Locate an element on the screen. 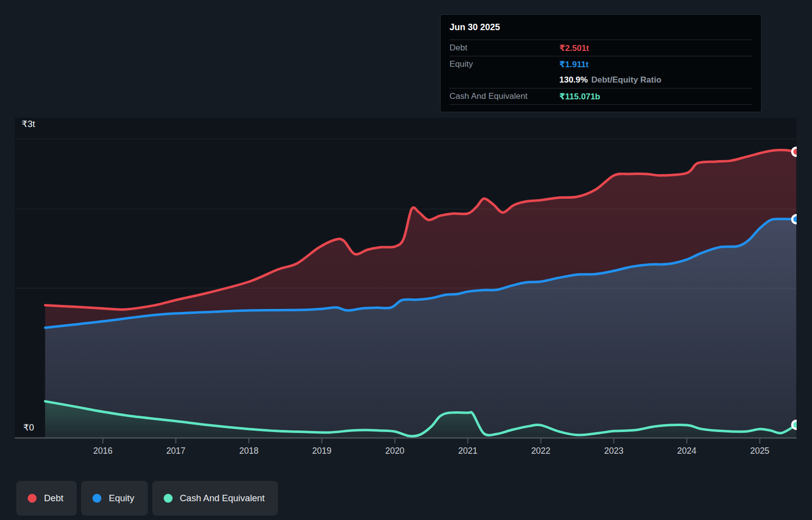  legend-chip-equity: Equity is located at coordinates (114, 498).